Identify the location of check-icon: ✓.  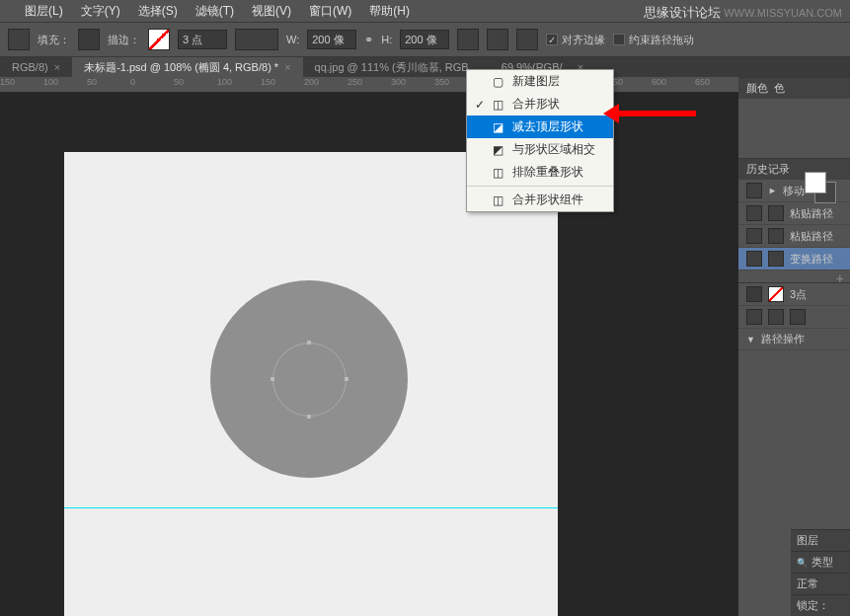
(481, 105).